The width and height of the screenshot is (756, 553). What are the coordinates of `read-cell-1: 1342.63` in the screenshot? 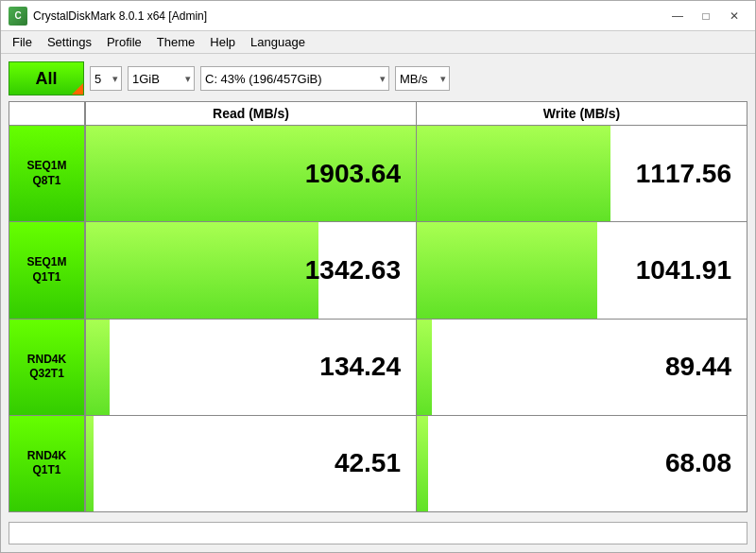 It's located at (250, 270).